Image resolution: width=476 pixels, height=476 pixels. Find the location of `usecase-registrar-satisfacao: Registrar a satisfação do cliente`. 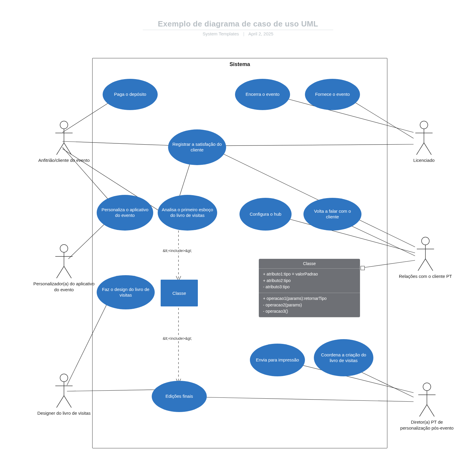

usecase-registrar-satisfacao: Registrar a satisfação do cliente is located at coordinates (197, 147).